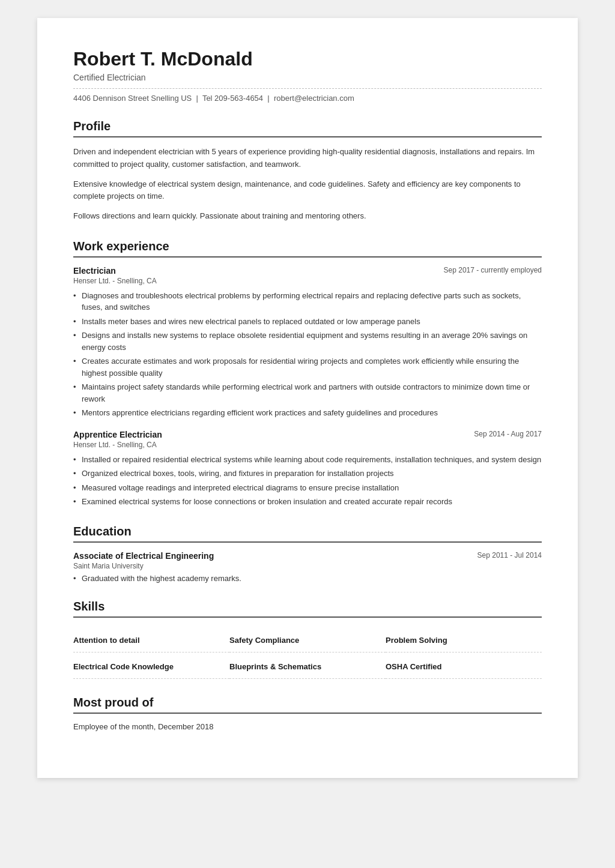 The image size is (615, 868). Describe the element at coordinates (308, 342) in the screenshot. I see `job-1: Electrician Sep 2017 - currently employe…` at that location.